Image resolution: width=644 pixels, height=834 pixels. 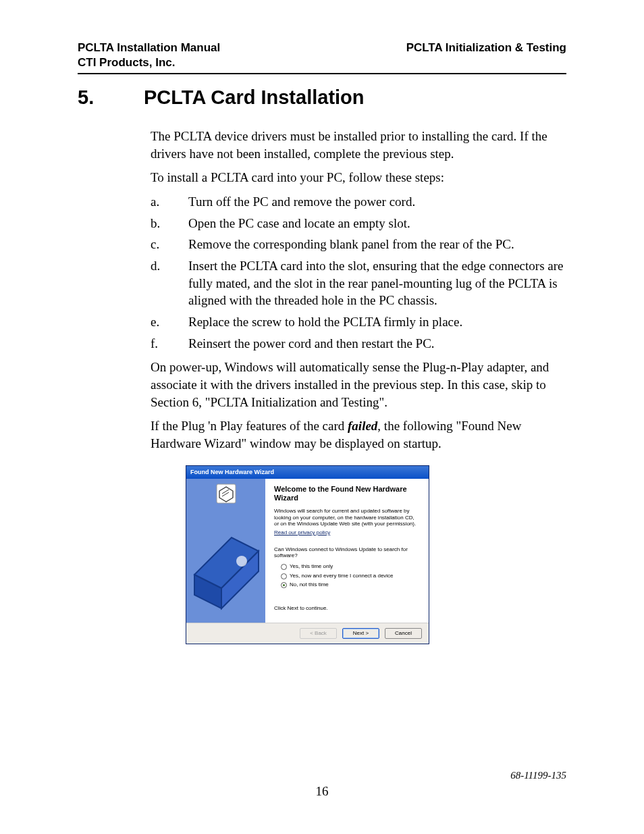 I want to click on header-rule, so click(x=322, y=74).